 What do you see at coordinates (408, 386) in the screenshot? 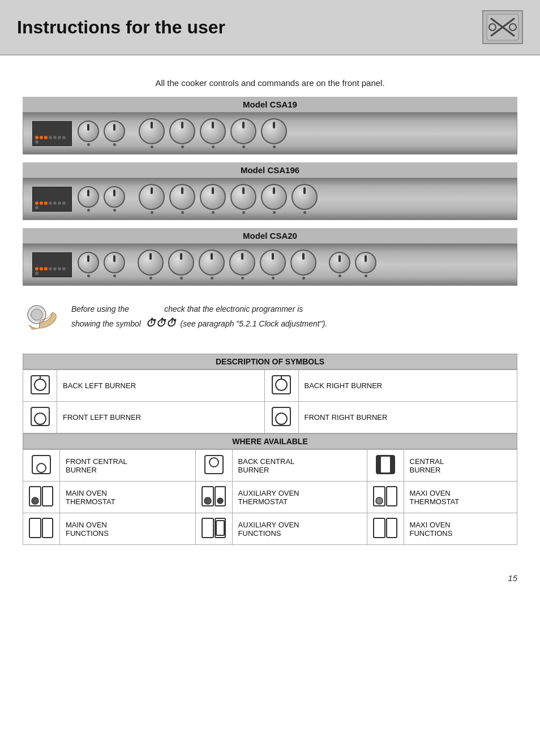
I see `label-back-right: BACK RIGHT BURNER` at bounding box center [408, 386].